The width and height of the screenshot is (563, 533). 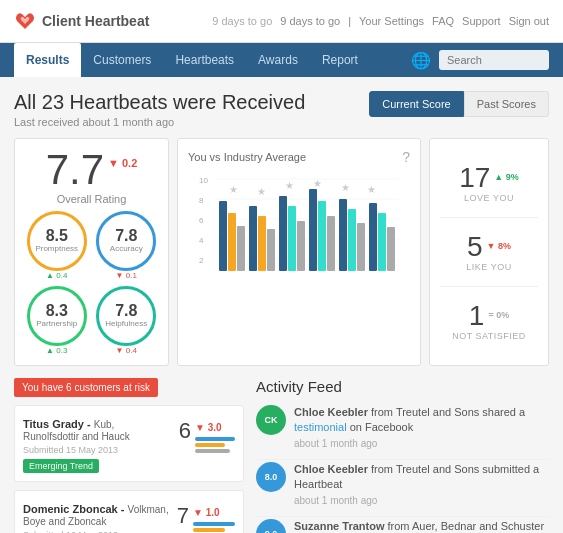 I want to click on nav-right: 🌐, so click(x=480, y=60).